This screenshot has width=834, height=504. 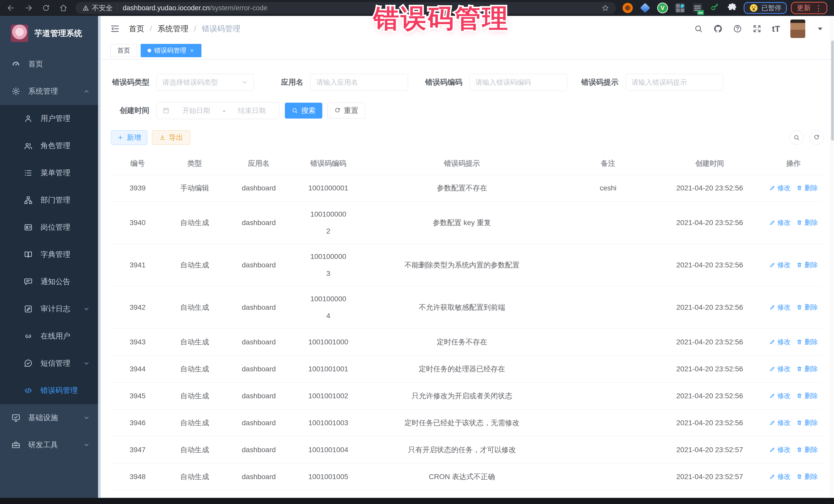 What do you see at coordinates (205, 82) in the screenshot?
I see `error-type-select: 请选择错误码类型` at bounding box center [205, 82].